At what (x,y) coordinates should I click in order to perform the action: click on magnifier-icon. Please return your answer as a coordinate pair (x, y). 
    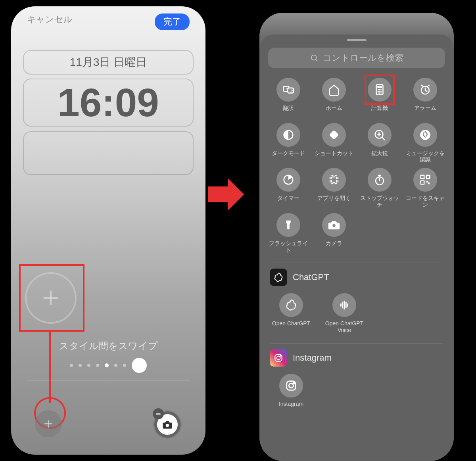
    Looking at the image, I should click on (380, 135).